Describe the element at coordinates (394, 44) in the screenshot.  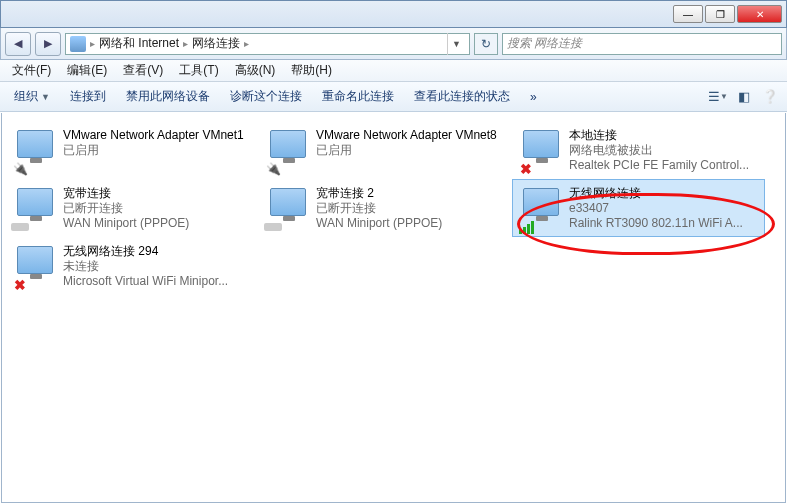
I see `navigation-bar: ◀ ▶ ▸ 网络和 Internet ▸ 网络连接 ▸ ▼ ↻ 搜索 网络连接` at that location.